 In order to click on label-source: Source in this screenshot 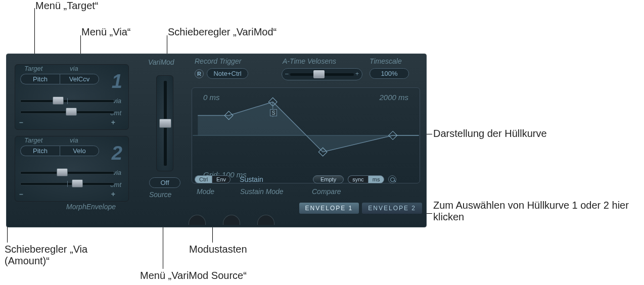, I will do `click(160, 195)`.